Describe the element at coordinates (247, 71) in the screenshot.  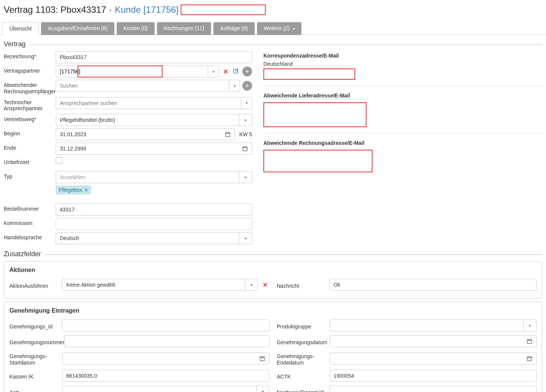
I see `add-partner-button: +` at that location.